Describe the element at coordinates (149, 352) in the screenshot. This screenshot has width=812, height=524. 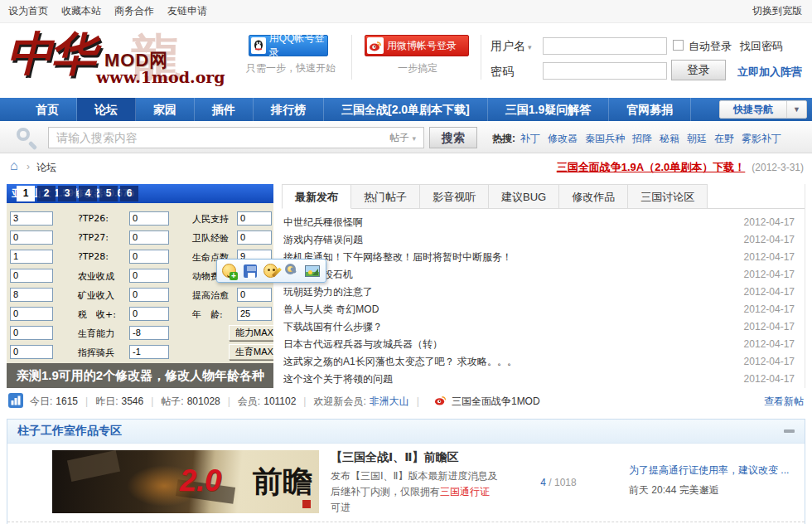
I see `trainer-input: -1` at that location.